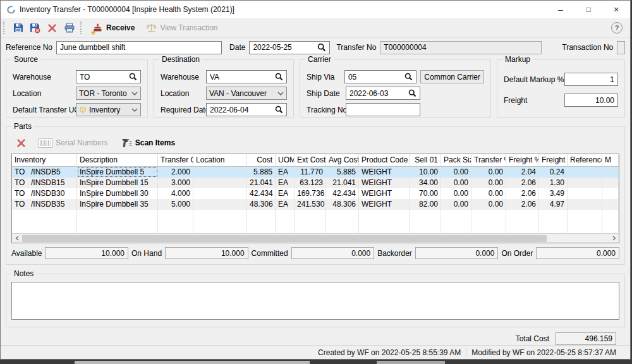  I want to click on column-header-description: Description, so click(118, 161).